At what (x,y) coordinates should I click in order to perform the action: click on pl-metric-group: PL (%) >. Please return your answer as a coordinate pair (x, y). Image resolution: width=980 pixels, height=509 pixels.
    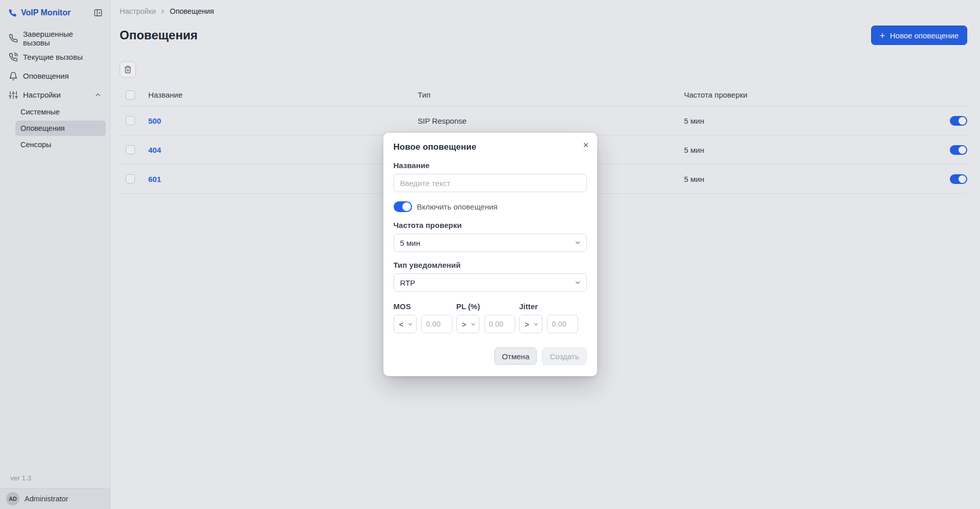
    Looking at the image, I should click on (486, 318).